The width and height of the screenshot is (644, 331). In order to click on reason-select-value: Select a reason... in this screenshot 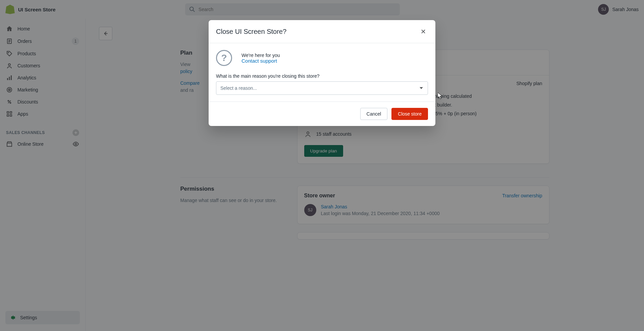, I will do `click(239, 88)`.